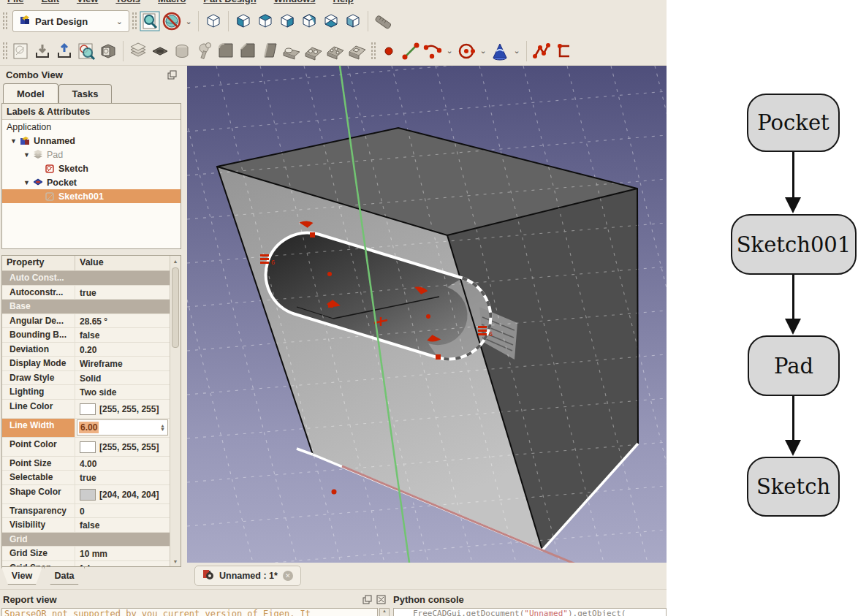 This screenshot has width=858, height=616. What do you see at coordinates (86, 447) in the screenshot?
I see `property-row-point-color: Point Color[255, 255, 255]` at bounding box center [86, 447].